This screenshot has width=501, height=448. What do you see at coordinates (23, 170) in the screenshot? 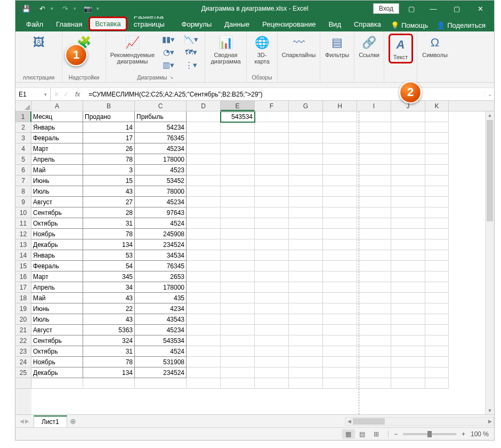
I see `row-header: 6` at bounding box center [23, 170].